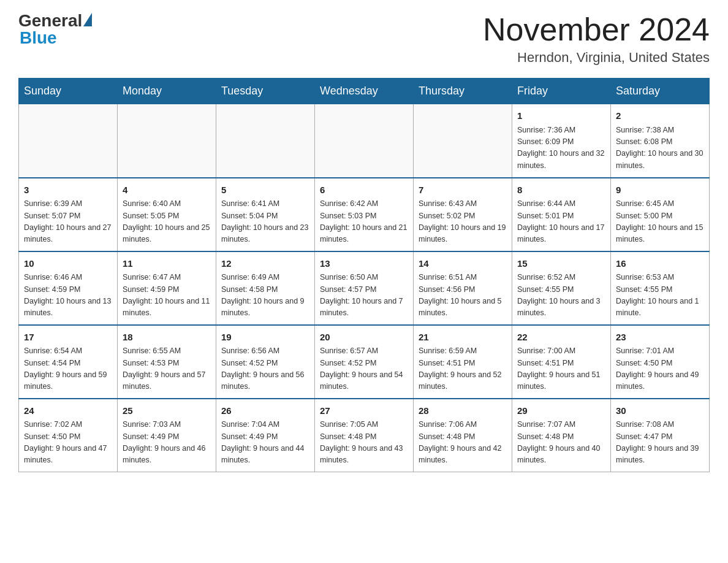  What do you see at coordinates (561, 215) in the screenshot?
I see `calendar-cell: 8Sunrise: 6:44 AMSunset: 5:01 PMDaylight…` at bounding box center [561, 215].